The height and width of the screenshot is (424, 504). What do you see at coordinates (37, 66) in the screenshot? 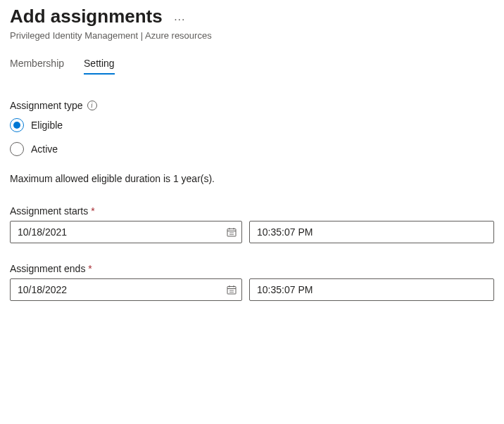
I see `tab-membership: Membership` at bounding box center [37, 66].